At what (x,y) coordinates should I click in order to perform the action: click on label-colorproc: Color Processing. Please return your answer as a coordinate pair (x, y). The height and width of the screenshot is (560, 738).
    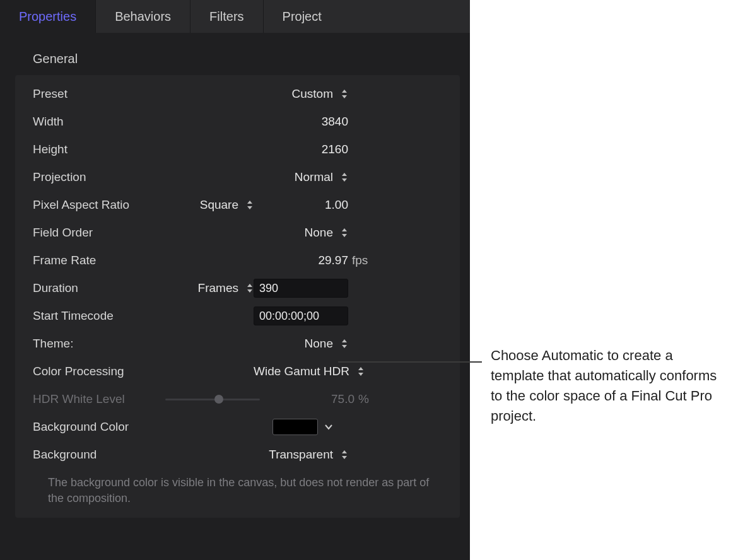
    Looking at the image, I should click on (99, 371).